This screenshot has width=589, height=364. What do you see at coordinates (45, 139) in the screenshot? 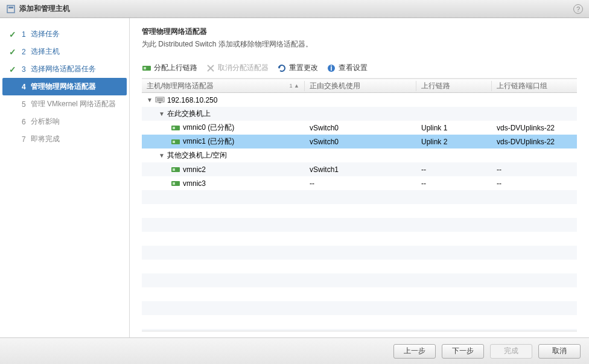
I see `step-label: 即将完成` at bounding box center [45, 139].